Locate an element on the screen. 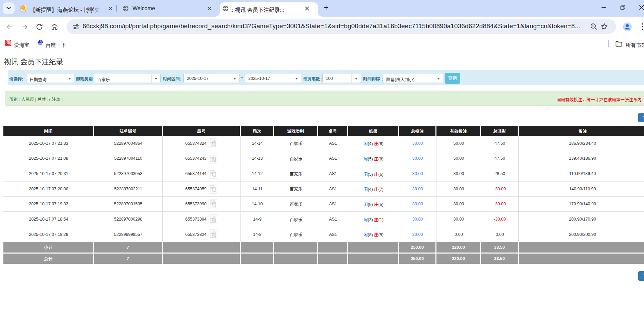  svg-text: 淘 is located at coordinates (8, 43).